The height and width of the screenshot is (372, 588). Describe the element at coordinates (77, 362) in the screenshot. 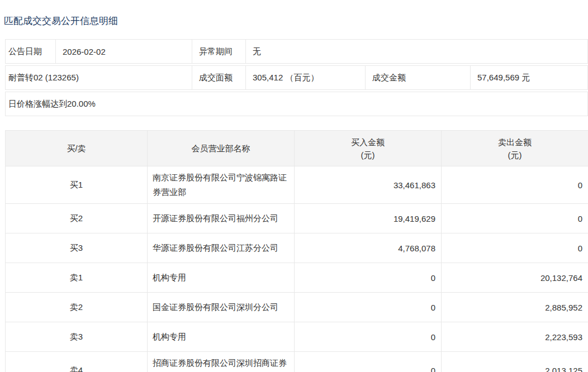

I see `row-side: 卖4` at that location.